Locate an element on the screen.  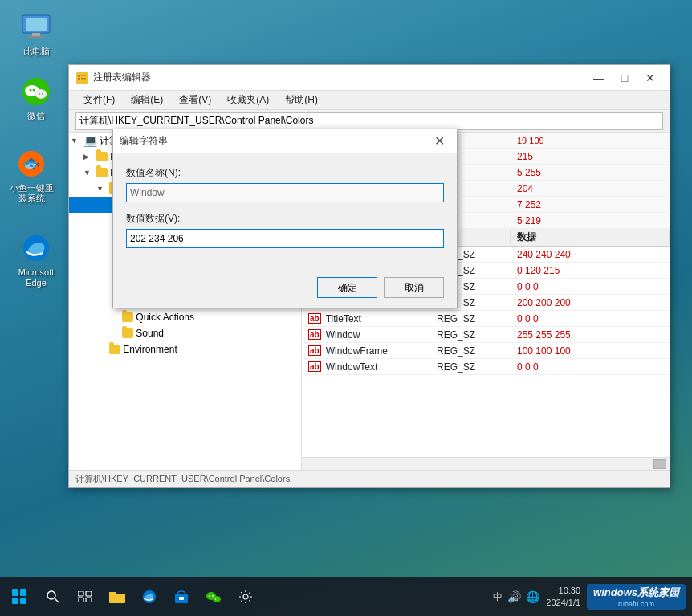
taskbar-start-button is located at coordinates (19, 597).